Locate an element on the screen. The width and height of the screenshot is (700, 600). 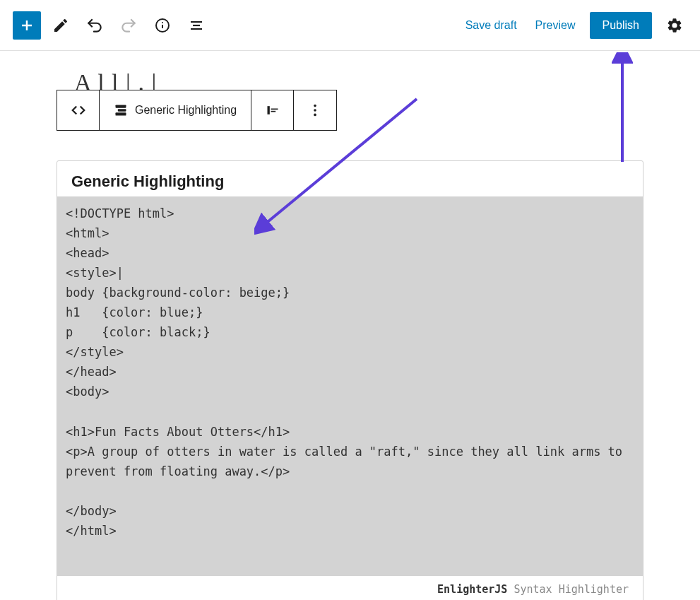
more-vertical-icon is located at coordinates (315, 110).